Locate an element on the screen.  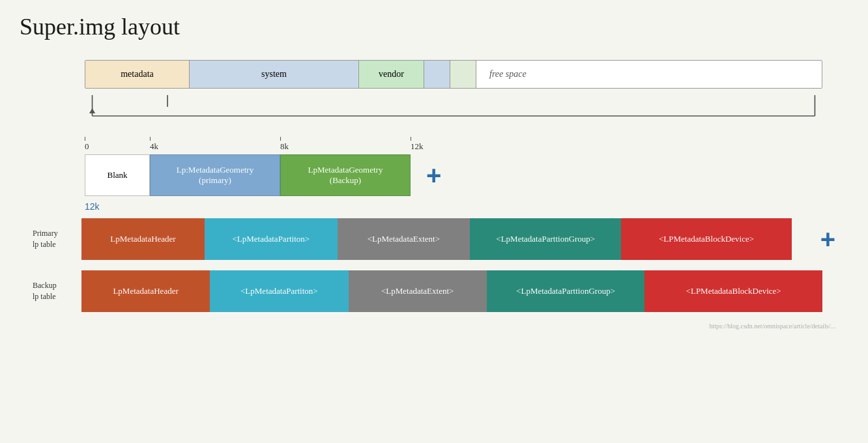
meta-geometry-primary: Lp:MetadataGeometry(primary) is located at coordinates (215, 175).